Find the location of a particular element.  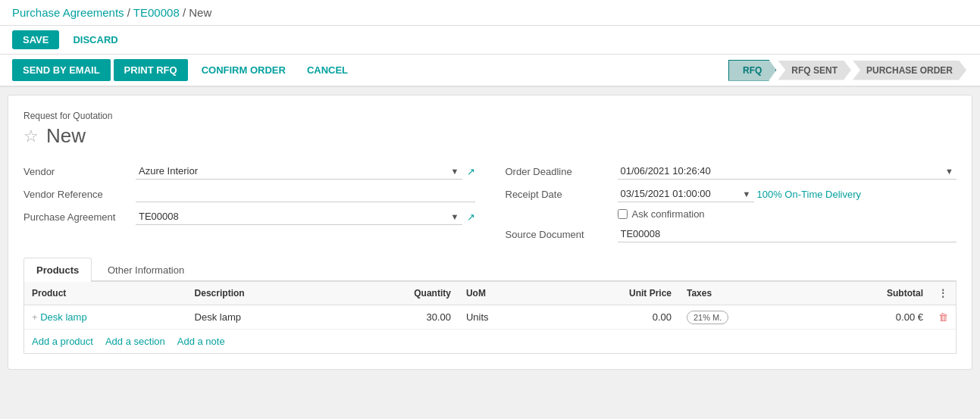

favorite-star-icon: ☆ is located at coordinates (31, 136).